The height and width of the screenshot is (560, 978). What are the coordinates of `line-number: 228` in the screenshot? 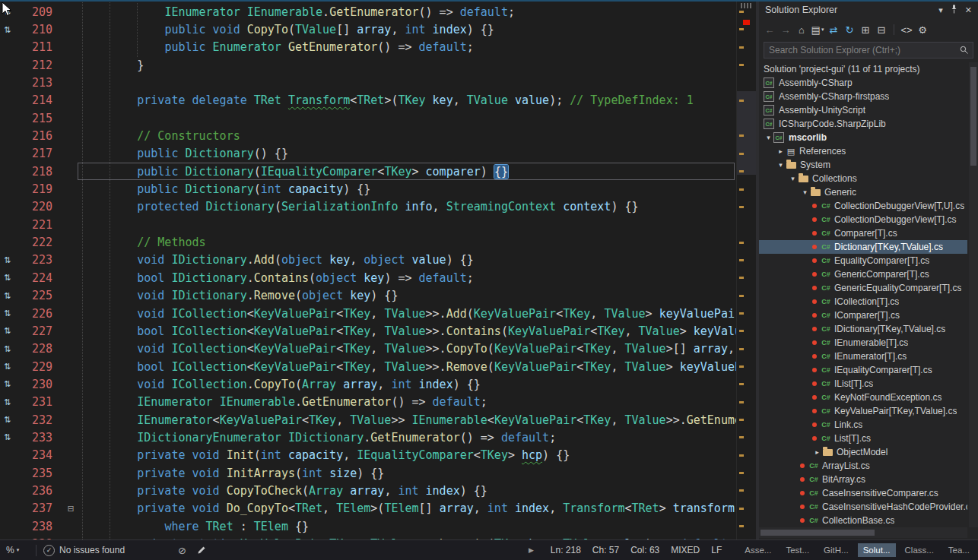 It's located at (41, 349).